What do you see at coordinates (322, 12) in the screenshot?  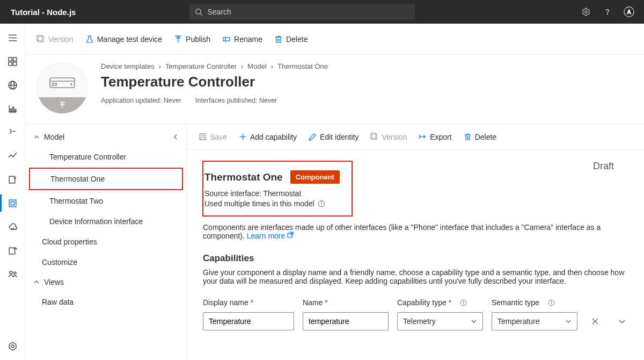 I see `topbar: Tutorial - Node.js Search A` at bounding box center [322, 12].